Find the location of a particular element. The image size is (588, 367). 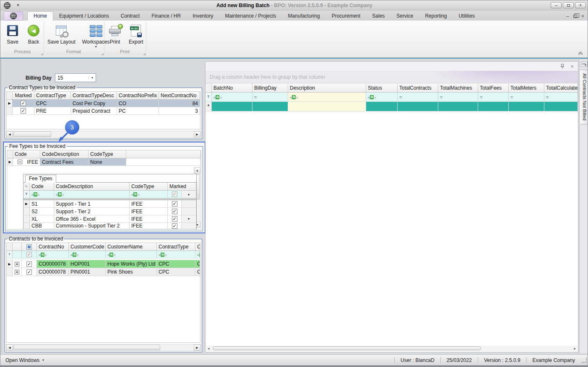

table-row-master: ▶ − IFEE Contract Fees None is located at coordinates (104, 162).